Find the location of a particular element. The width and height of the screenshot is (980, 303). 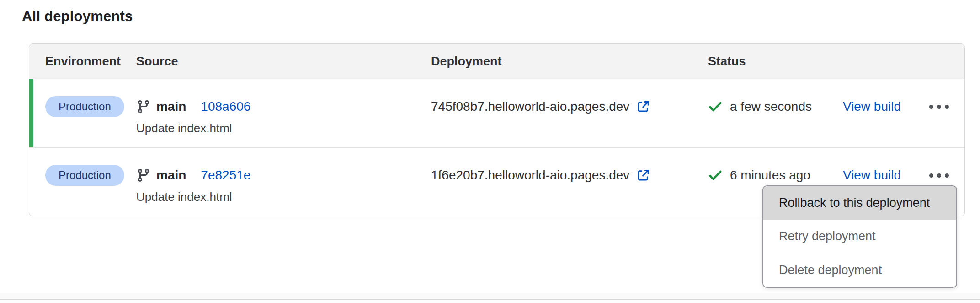

status-text: 6 minutes ago is located at coordinates (770, 175).